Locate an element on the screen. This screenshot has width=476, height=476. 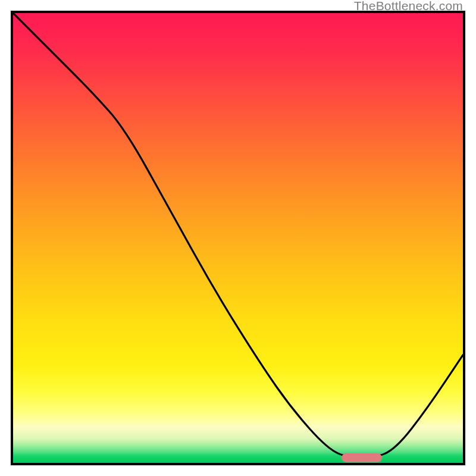
optimal-range-marker is located at coordinates (362, 458).